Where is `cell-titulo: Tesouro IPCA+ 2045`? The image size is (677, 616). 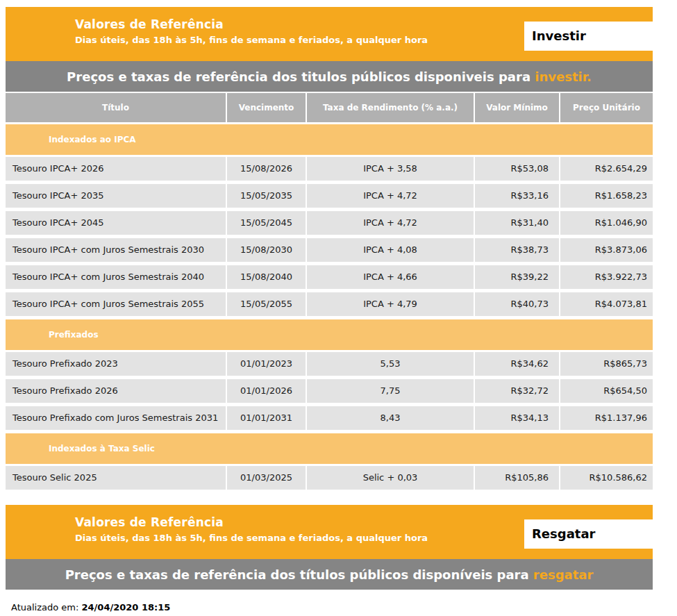 cell-titulo: Tesouro IPCA+ 2045 is located at coordinates (115, 223).